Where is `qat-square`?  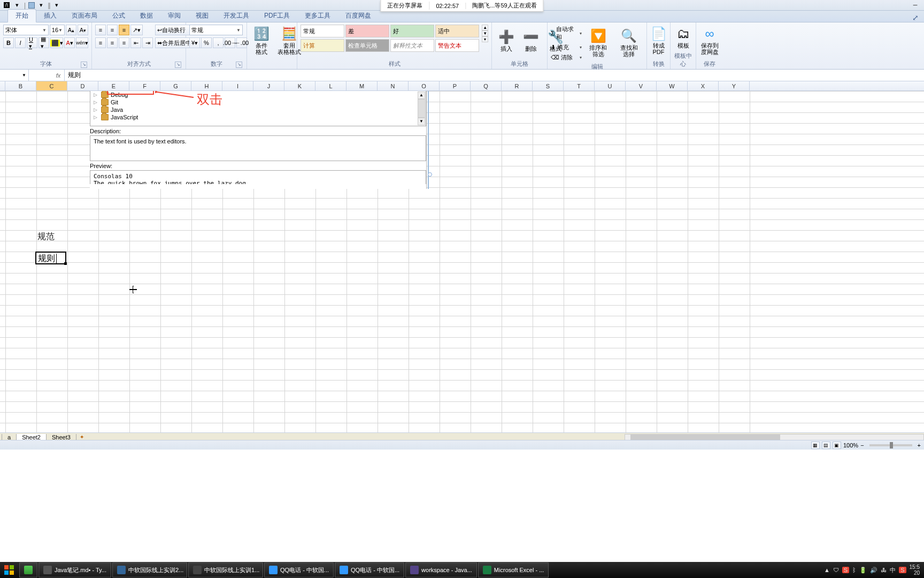 qat-square is located at coordinates (32, 5).